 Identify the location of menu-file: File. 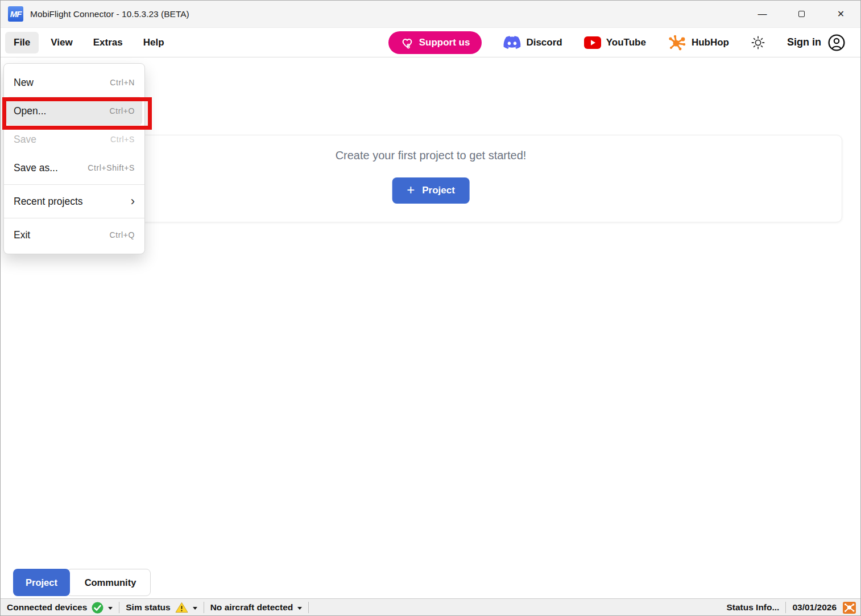
(22, 43).